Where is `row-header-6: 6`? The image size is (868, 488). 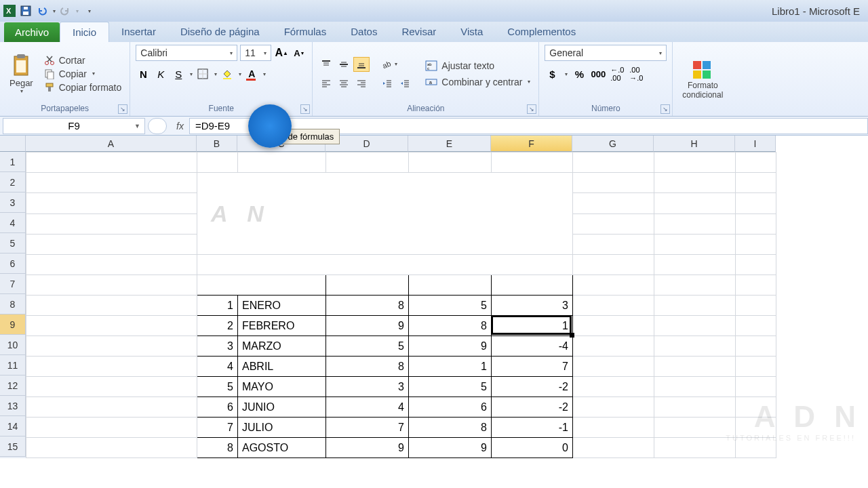
row-header-6: 6 is located at coordinates (13, 264).